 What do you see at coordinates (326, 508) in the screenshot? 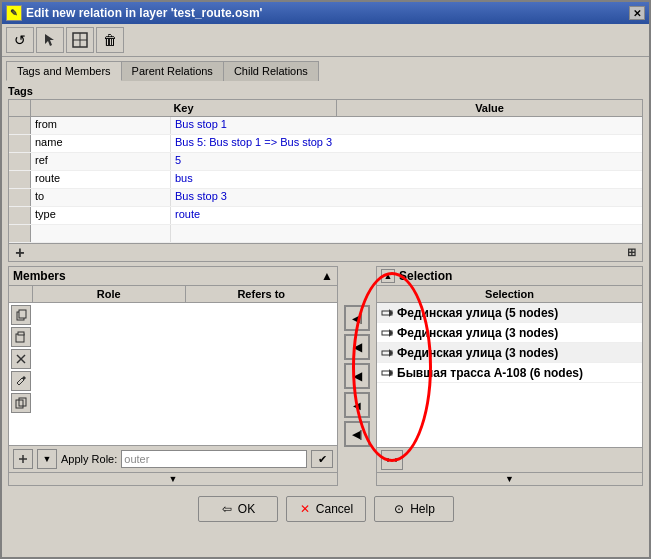
I see `footer-buttons: ⇦ OK ✕ Cancel ⊙ Help` at bounding box center [326, 508].